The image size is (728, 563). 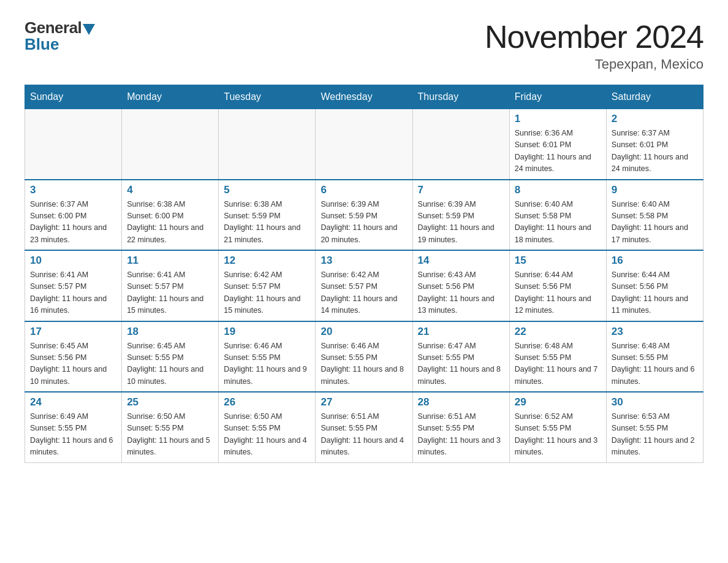 What do you see at coordinates (170, 190) in the screenshot?
I see `day-number: 4` at bounding box center [170, 190].